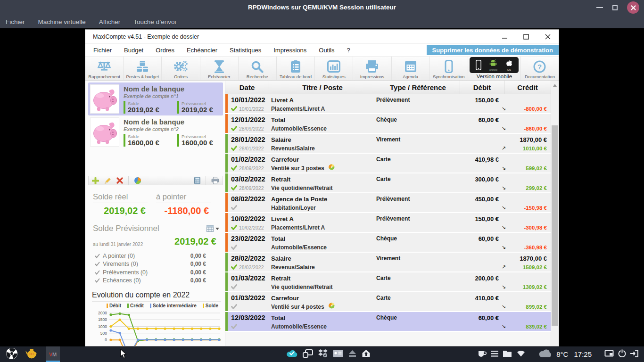  I want to click on toolbar-statistiques: Statistiques, so click(334, 68).